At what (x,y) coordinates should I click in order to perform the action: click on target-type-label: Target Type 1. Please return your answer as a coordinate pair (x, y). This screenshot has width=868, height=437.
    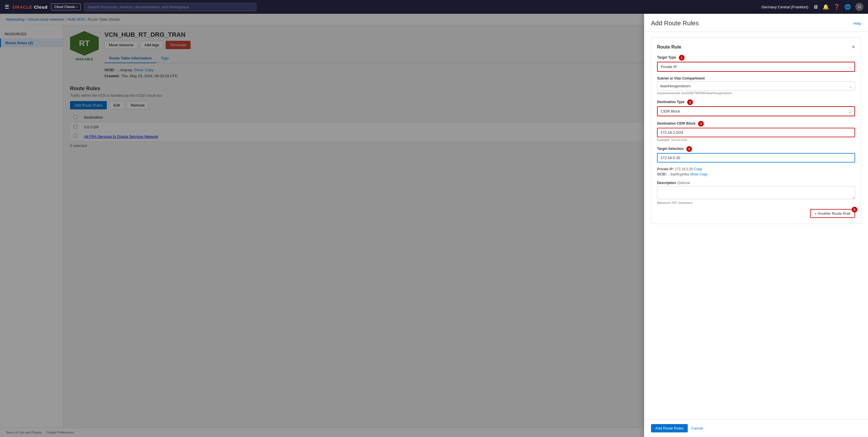
    Looking at the image, I should click on (756, 58).